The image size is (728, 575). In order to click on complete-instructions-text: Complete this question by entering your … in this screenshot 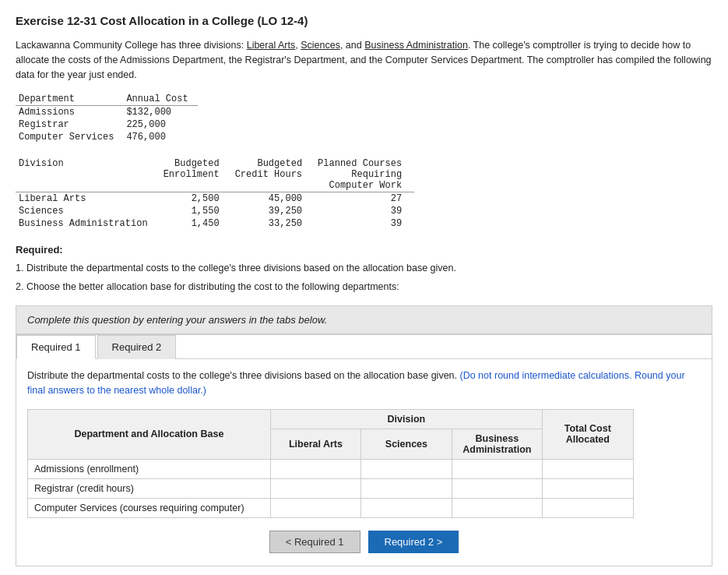, I will do `click(178, 319)`.